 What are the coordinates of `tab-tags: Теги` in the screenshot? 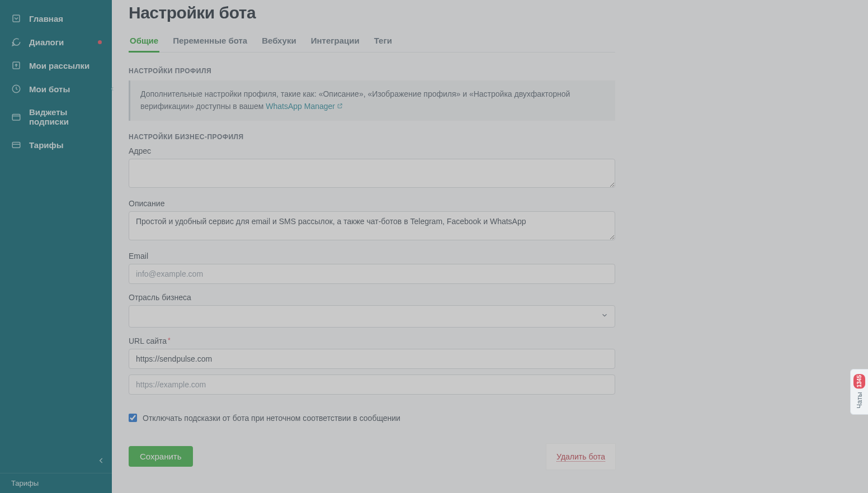 It's located at (383, 42).